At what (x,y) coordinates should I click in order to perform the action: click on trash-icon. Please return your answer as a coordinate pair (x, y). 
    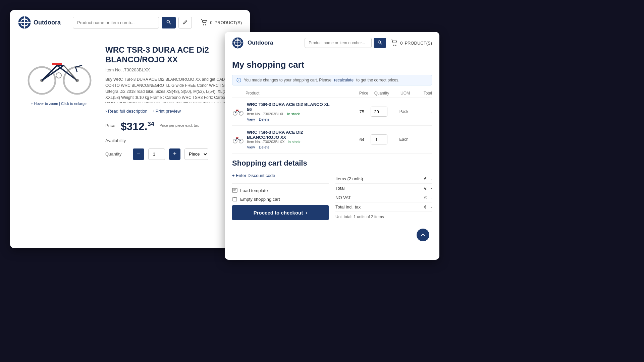
    Looking at the image, I should click on (235, 199).